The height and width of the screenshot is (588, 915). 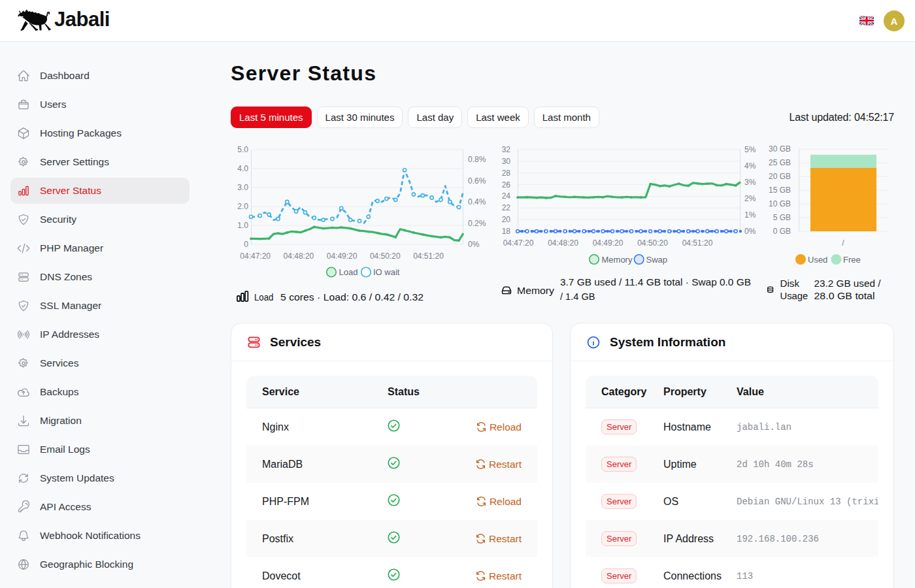 What do you see at coordinates (578, 297) in the screenshot?
I see `svg-text: / 1.4 GB` at bounding box center [578, 297].